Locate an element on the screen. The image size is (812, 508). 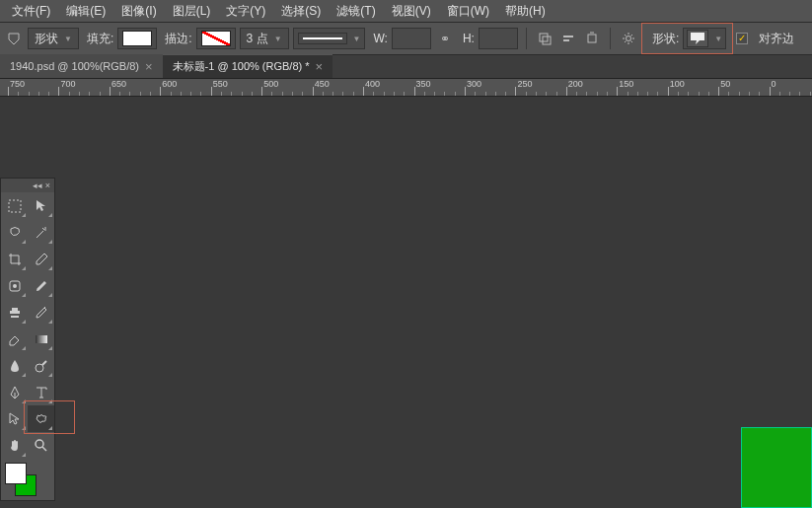
align-edges-checkbox: ✓ is located at coordinates (742, 38).